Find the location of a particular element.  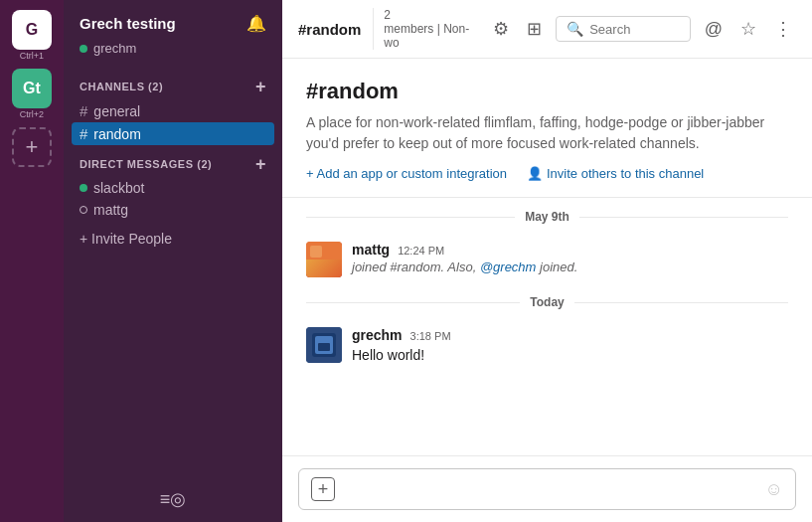

message-2-author: grechm is located at coordinates (378, 335).